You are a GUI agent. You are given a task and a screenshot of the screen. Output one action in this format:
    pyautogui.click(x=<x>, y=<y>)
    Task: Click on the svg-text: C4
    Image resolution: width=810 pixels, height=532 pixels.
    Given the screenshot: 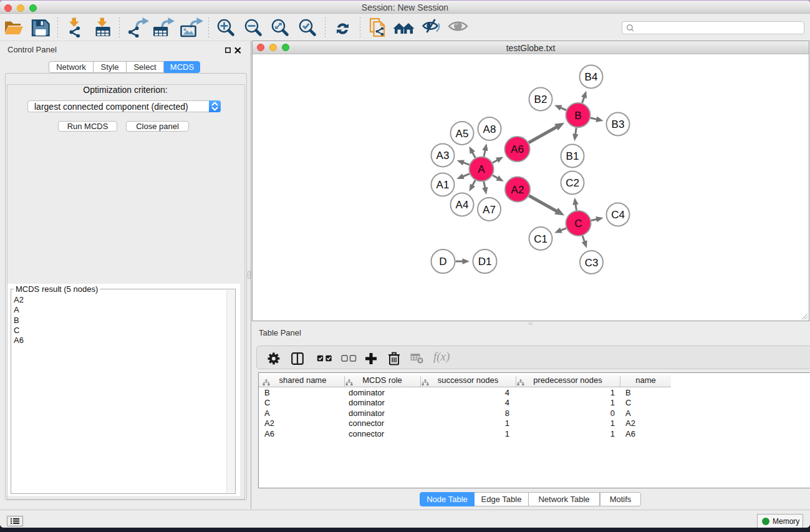 What is the action you would take?
    pyautogui.click(x=618, y=215)
    